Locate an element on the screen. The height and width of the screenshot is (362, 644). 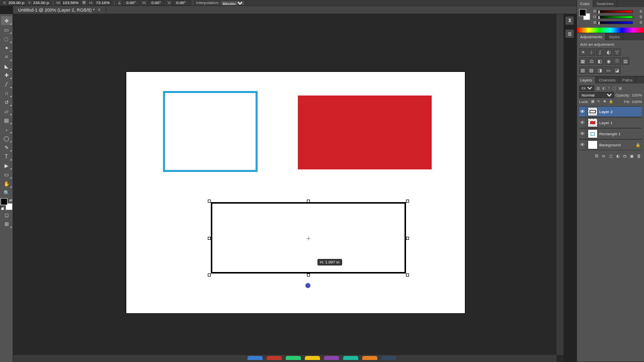
history-panel-icon: ⧗ is located at coordinates (570, 21).